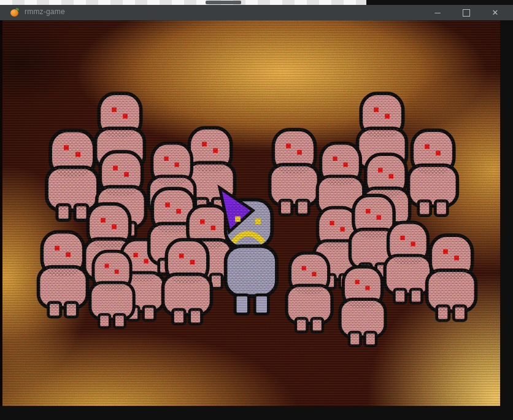 The height and width of the screenshot is (420, 513). What do you see at coordinates (466, 12) in the screenshot?
I see `maximize-button` at bounding box center [466, 12].